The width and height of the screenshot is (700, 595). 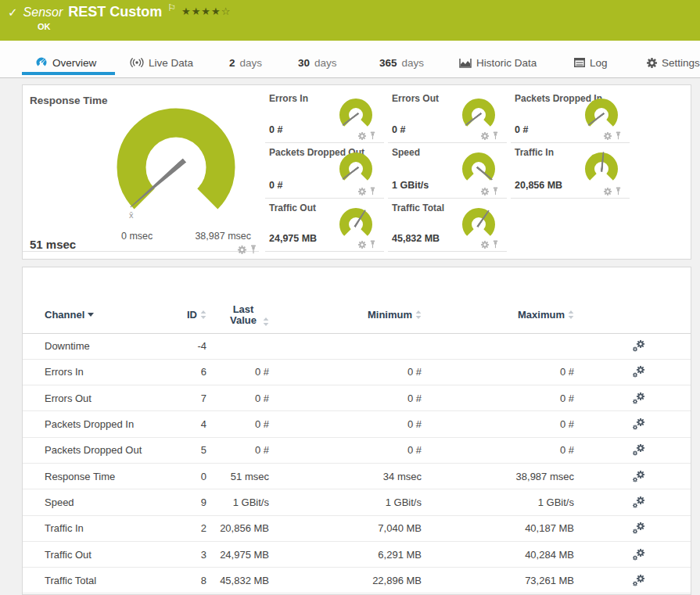 What do you see at coordinates (497, 399) in the screenshot?
I see `channel-maximum: 0 #` at bounding box center [497, 399].